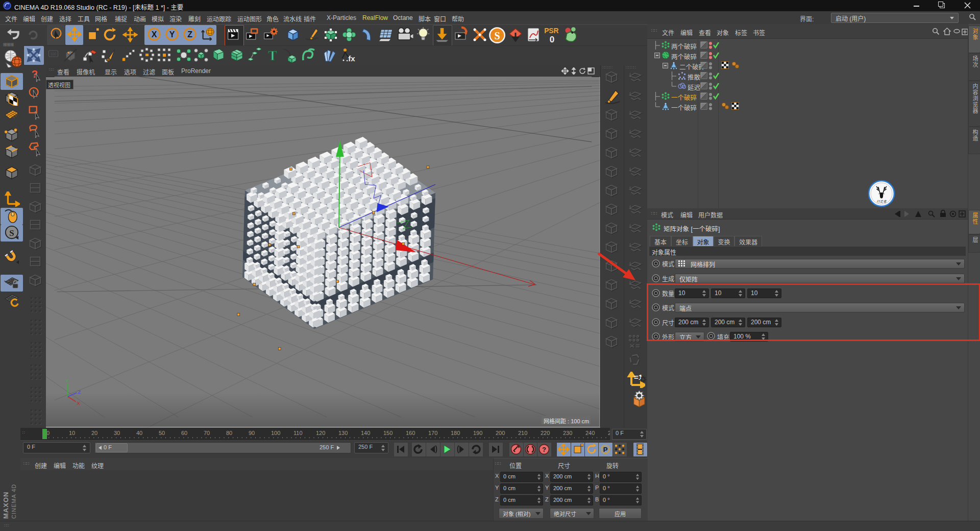 This screenshot has height=531, width=980. I want to click on svg-text: 170, so click(433, 433).